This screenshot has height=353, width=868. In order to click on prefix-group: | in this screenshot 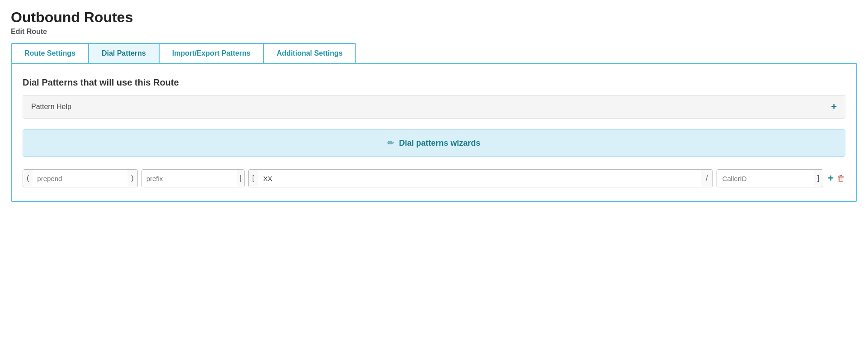, I will do `click(193, 178)`.